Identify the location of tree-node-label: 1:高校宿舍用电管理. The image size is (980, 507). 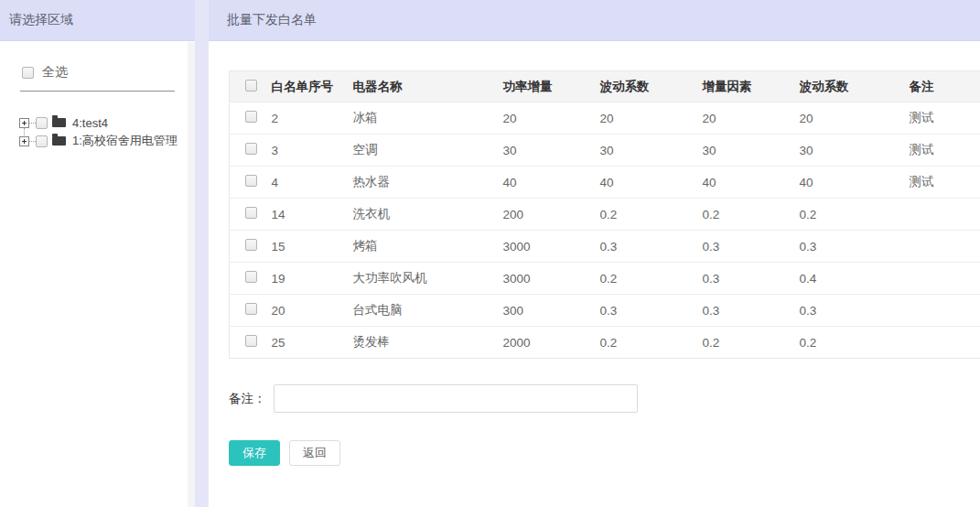
(124, 141).